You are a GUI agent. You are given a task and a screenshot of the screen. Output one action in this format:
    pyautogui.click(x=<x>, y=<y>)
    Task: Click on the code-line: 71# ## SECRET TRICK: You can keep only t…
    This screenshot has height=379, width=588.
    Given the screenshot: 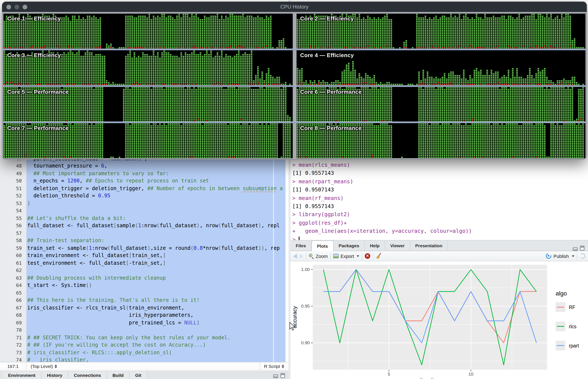 What is the action you would take?
    pyautogui.click(x=144, y=338)
    